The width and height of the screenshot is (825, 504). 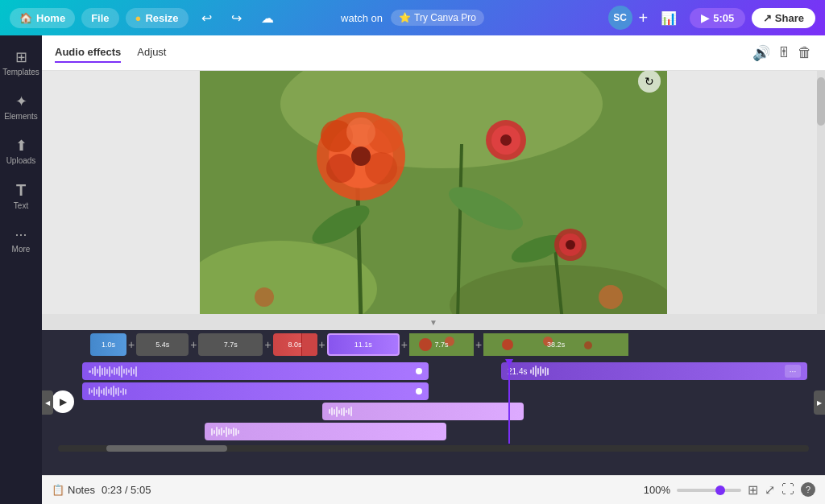 What do you see at coordinates (479, 345) in the screenshot?
I see `clip-add-6: +` at bounding box center [479, 345].